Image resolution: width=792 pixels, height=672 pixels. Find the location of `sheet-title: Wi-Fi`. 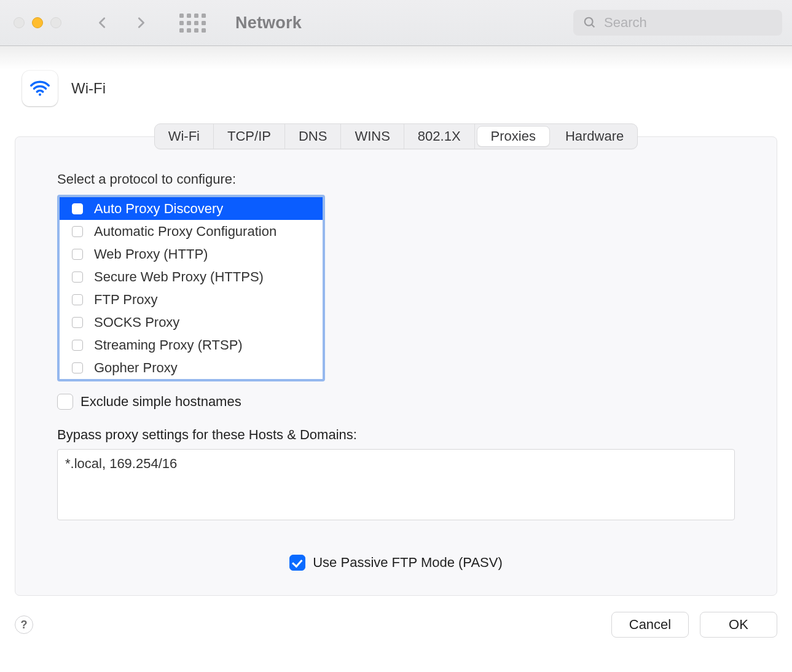

sheet-title: Wi-Fi is located at coordinates (88, 88).